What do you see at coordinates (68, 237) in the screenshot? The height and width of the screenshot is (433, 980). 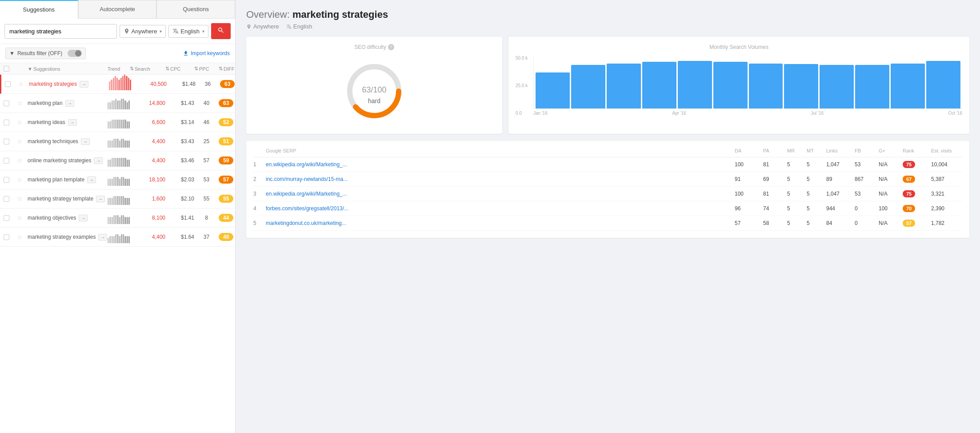 I see `row-keyword: marketing strategy examples →` at bounding box center [68, 237].